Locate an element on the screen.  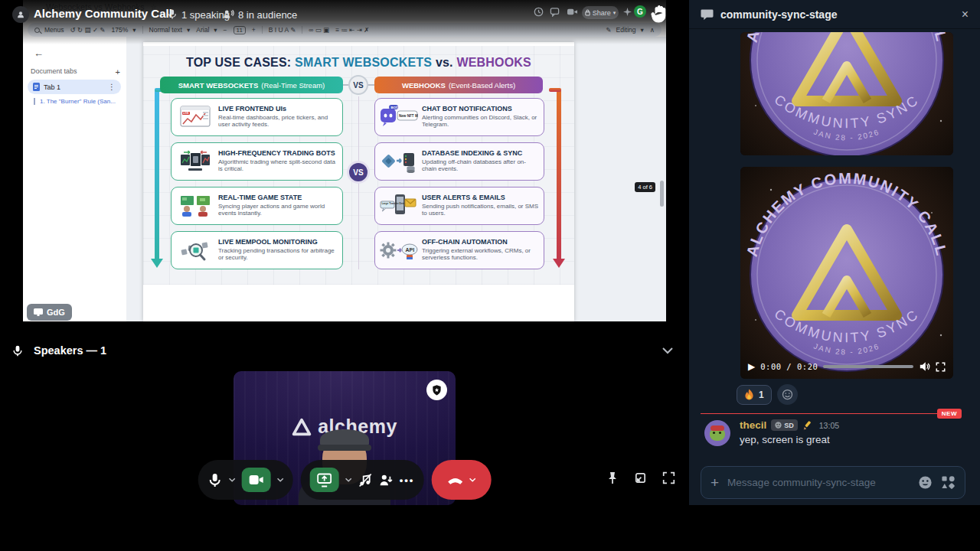
fire-emoji-icon is located at coordinates (749, 395).